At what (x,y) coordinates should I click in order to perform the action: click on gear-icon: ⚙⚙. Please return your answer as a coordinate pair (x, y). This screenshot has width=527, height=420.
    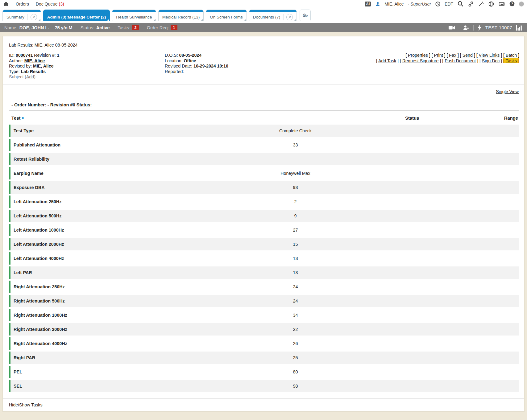
    Looking at the image, I should click on (305, 15).